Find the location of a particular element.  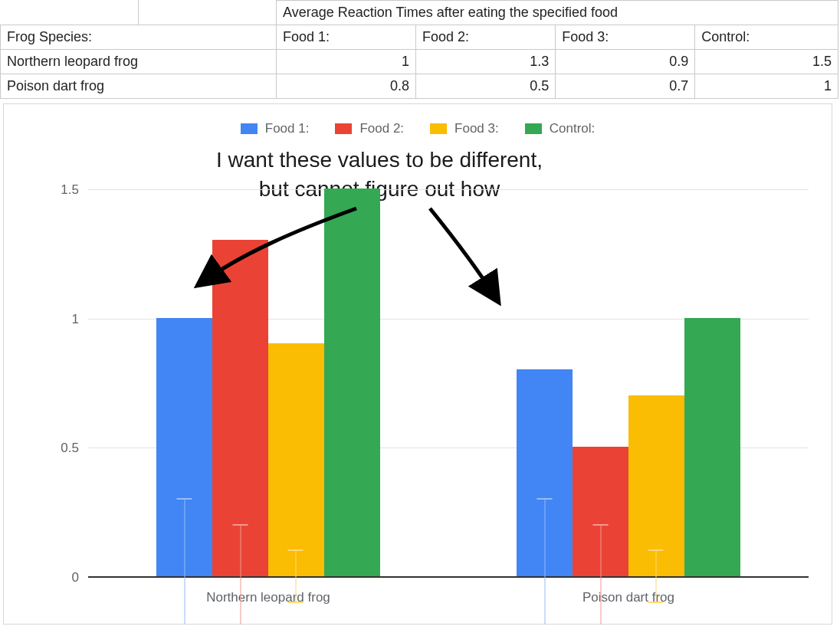

y-tick-label: 0.5 is located at coordinates (56, 448).